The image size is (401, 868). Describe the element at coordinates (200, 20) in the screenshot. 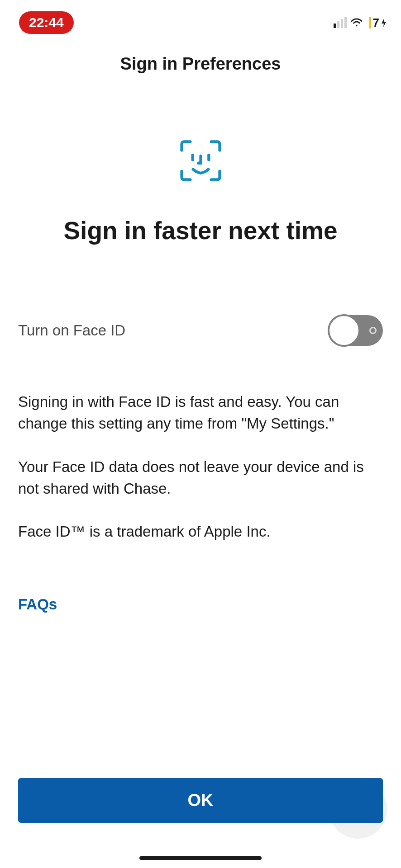

I see `status-bar: 22:44 7` at that location.